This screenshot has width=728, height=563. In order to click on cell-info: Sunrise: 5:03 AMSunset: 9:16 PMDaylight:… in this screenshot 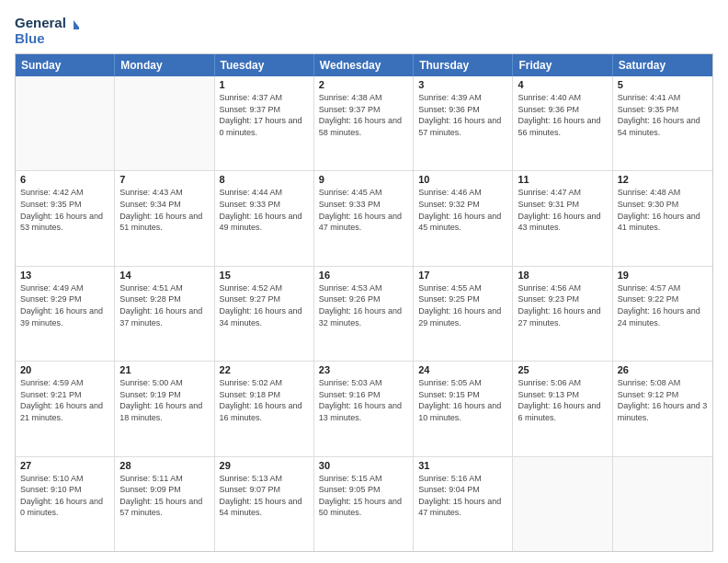, I will do `click(364, 400)`.